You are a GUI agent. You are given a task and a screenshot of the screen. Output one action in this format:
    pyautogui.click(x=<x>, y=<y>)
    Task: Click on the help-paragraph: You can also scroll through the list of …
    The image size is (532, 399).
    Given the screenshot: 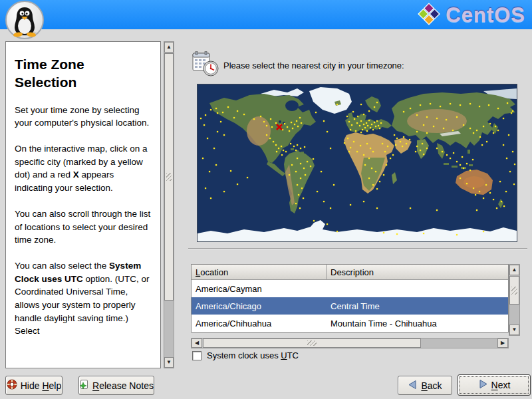 What is the action you would take?
    pyautogui.click(x=83, y=227)
    